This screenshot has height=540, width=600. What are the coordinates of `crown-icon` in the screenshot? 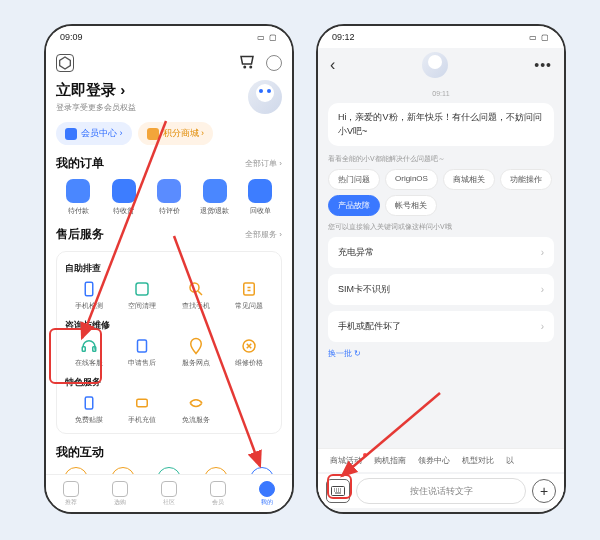 It's located at (218, 489).